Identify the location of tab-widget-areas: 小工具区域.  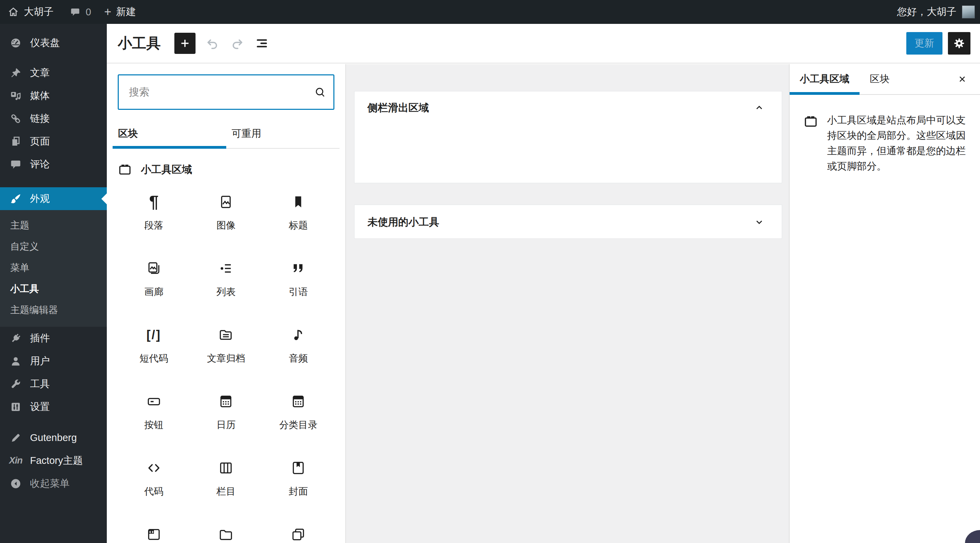
(825, 79).